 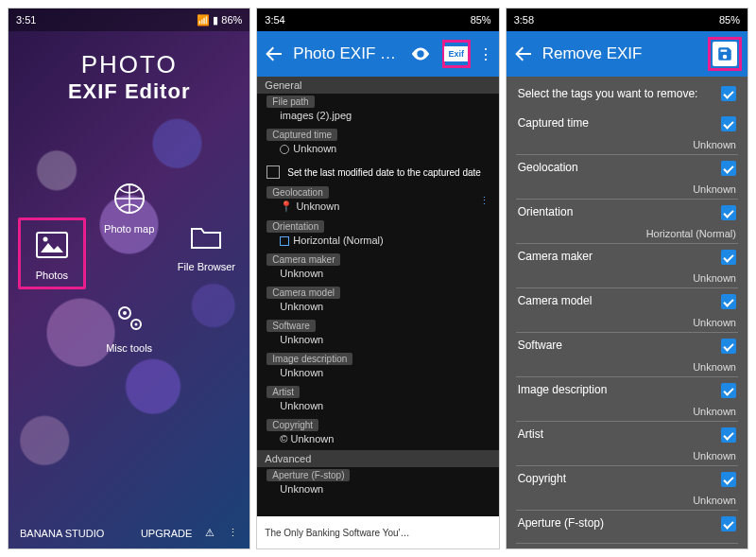 What do you see at coordinates (563, 390) in the screenshot?
I see `tag-name: Image description` at bounding box center [563, 390].